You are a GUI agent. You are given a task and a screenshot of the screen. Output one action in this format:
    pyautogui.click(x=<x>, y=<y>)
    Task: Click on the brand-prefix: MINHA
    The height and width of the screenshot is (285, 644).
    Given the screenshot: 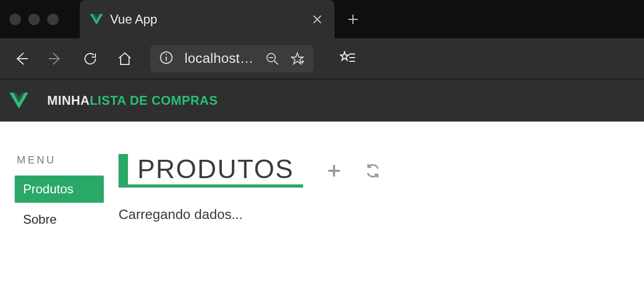 What is the action you would take?
    pyautogui.click(x=68, y=101)
    